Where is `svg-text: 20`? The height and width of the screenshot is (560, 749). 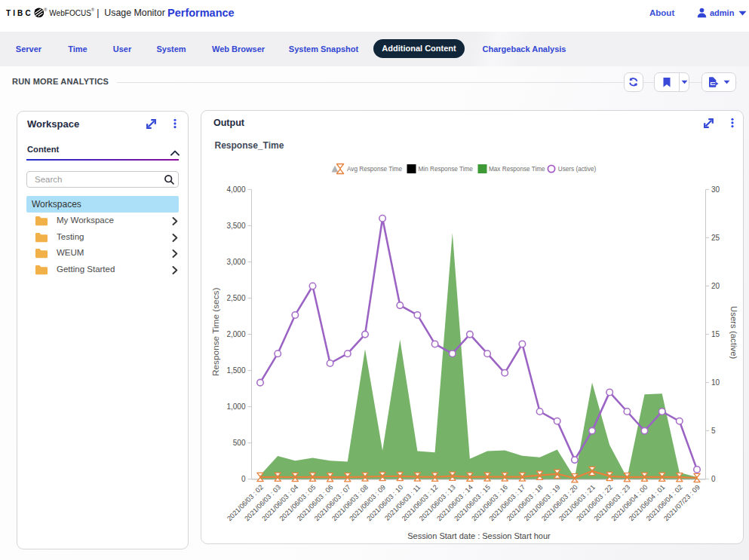 svg-text: 20 is located at coordinates (716, 286).